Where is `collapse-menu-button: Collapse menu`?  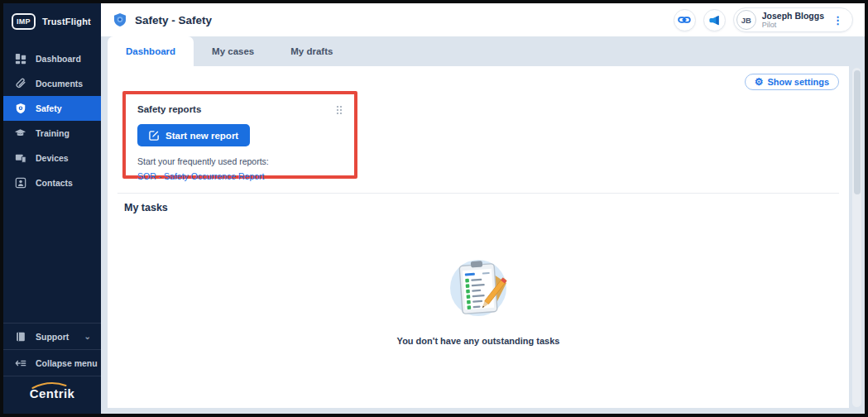 collapse-menu-button: Collapse menu is located at coordinates (52, 362).